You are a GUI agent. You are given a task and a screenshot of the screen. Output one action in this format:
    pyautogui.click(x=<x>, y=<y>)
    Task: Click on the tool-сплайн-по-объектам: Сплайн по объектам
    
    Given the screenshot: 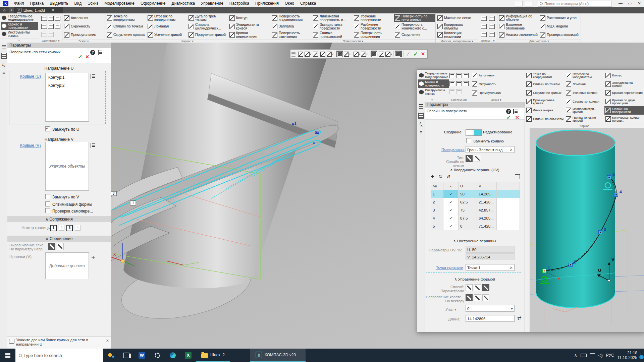 What is the action you would take?
    pyautogui.click(x=545, y=119)
    